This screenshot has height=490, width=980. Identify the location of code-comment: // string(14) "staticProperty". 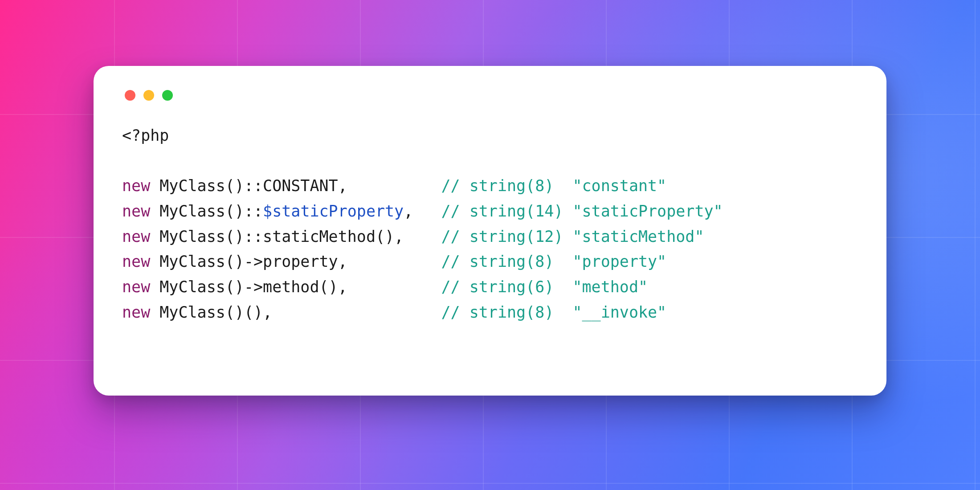
(582, 211).